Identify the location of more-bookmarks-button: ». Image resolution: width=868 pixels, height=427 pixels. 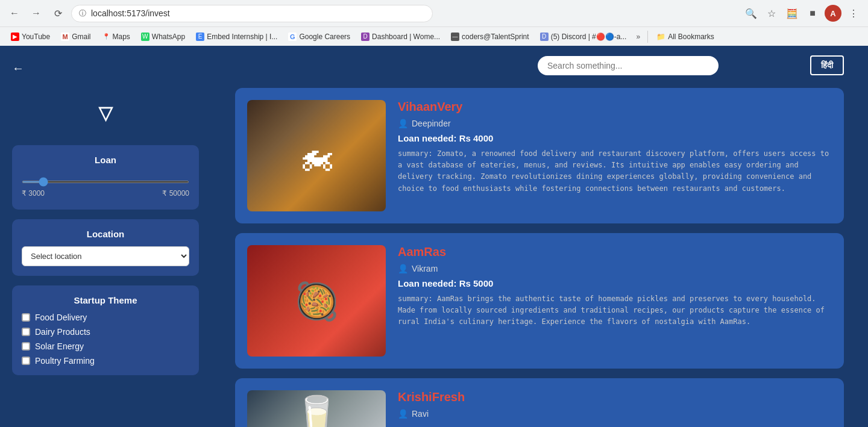
(638, 37).